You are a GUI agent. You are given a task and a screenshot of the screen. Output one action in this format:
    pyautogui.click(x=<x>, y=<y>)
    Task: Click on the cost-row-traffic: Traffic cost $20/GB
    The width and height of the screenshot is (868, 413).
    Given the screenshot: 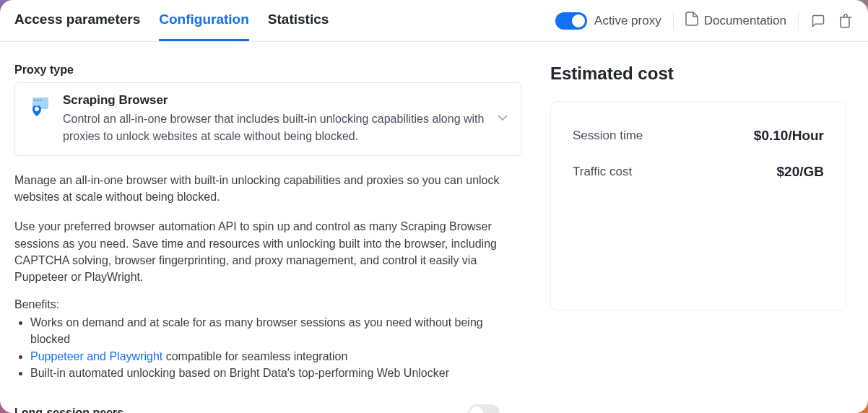 What is the action you would take?
    pyautogui.click(x=698, y=172)
    